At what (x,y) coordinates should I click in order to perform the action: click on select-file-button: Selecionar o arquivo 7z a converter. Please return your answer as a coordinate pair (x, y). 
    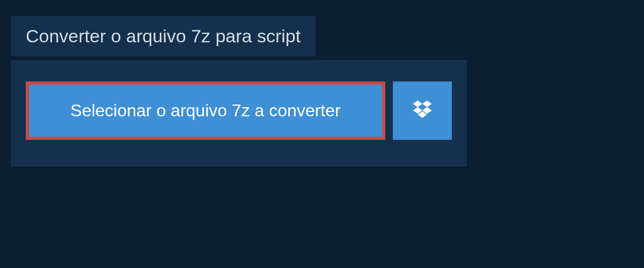
    Looking at the image, I should click on (206, 110).